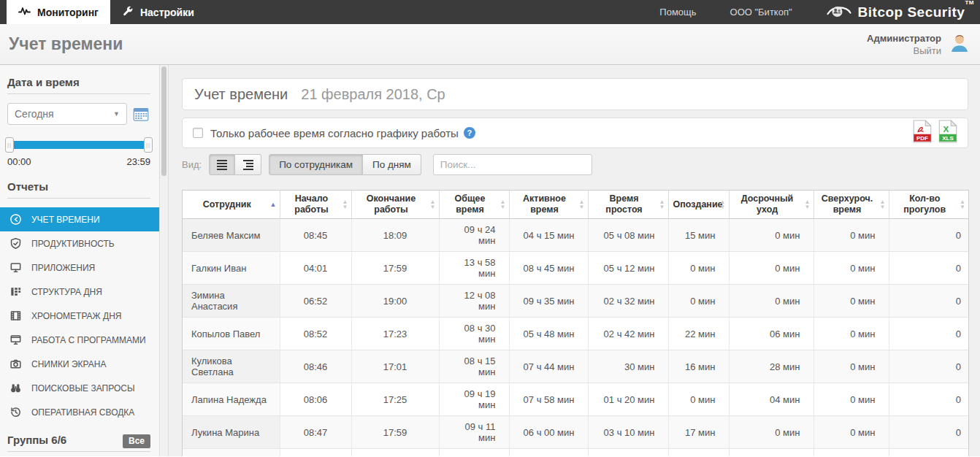 This screenshot has height=457, width=980. Describe the element at coordinates (231, 204) in the screenshot. I see `column-header-0: Сотрудник▲` at that location.